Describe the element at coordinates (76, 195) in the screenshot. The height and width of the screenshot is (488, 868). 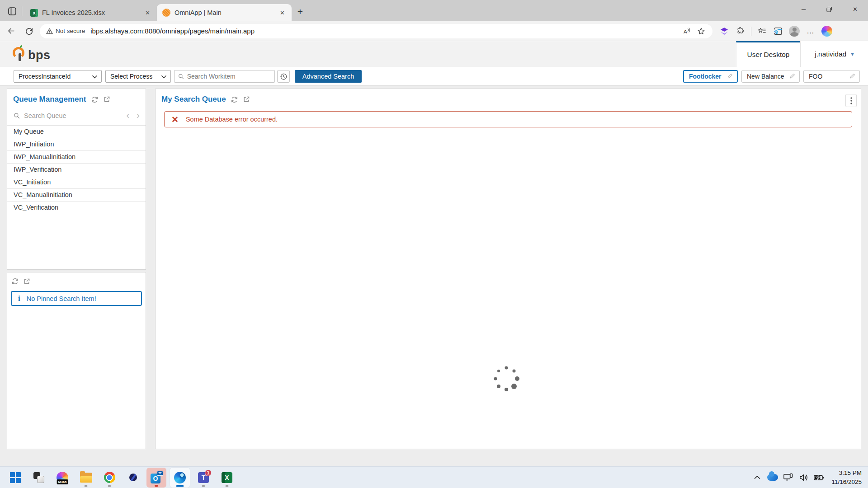
I see `queue-item-vc-manualinitiation: VC_ManualInitiation` at that location.